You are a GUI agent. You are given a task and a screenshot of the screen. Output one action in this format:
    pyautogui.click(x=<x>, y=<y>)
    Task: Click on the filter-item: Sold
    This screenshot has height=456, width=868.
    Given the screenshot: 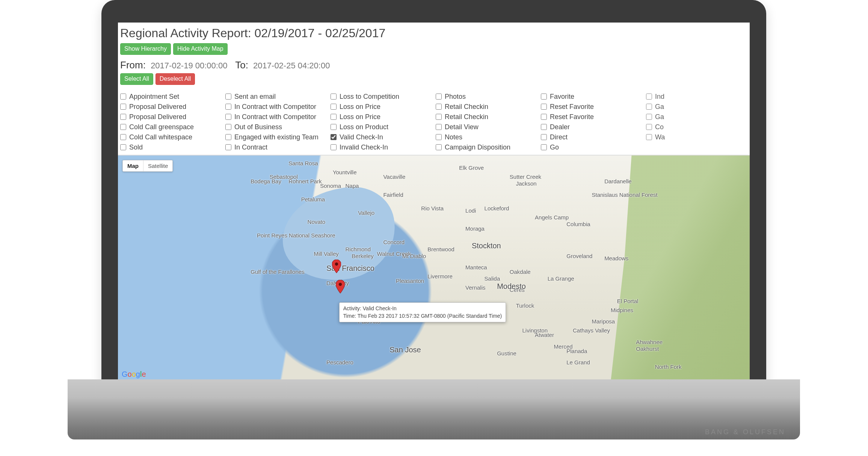 What is the action you would take?
    pyautogui.click(x=171, y=147)
    